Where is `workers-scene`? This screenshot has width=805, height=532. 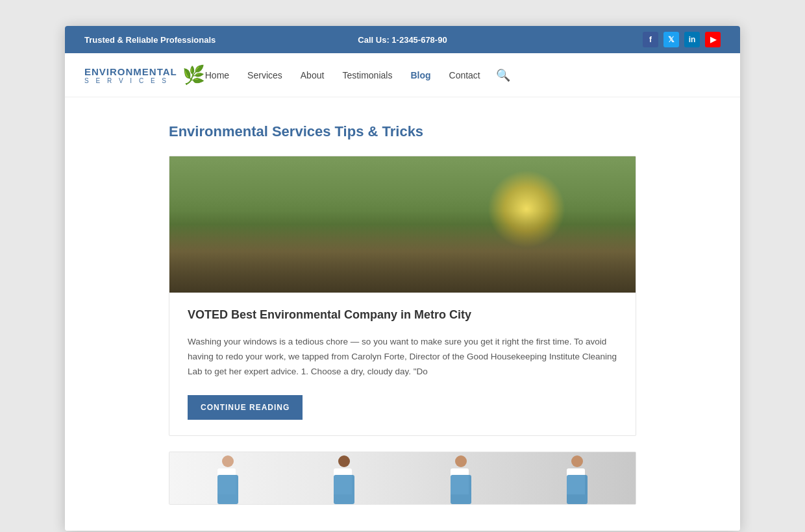
workers-scene is located at coordinates (402, 478).